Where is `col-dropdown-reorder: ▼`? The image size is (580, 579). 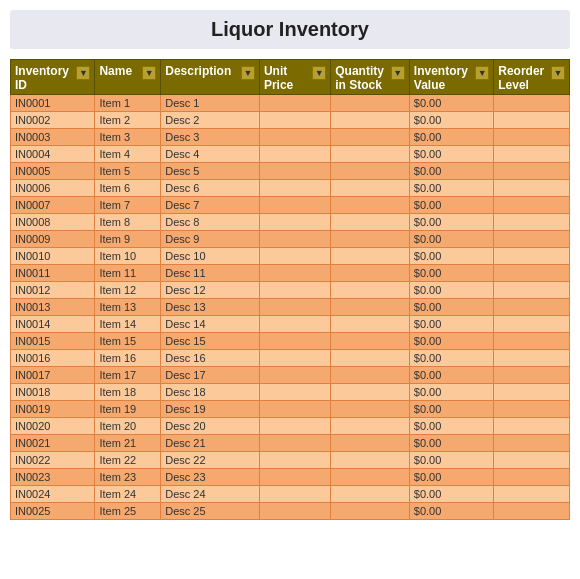 col-dropdown-reorder: ▼ is located at coordinates (558, 73).